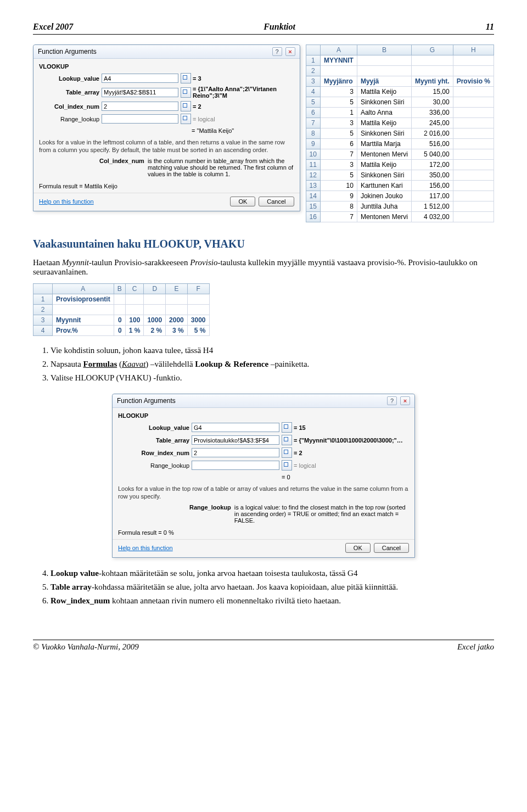 The height and width of the screenshot is (812, 527). I want to click on row-header: 2, so click(43, 310).